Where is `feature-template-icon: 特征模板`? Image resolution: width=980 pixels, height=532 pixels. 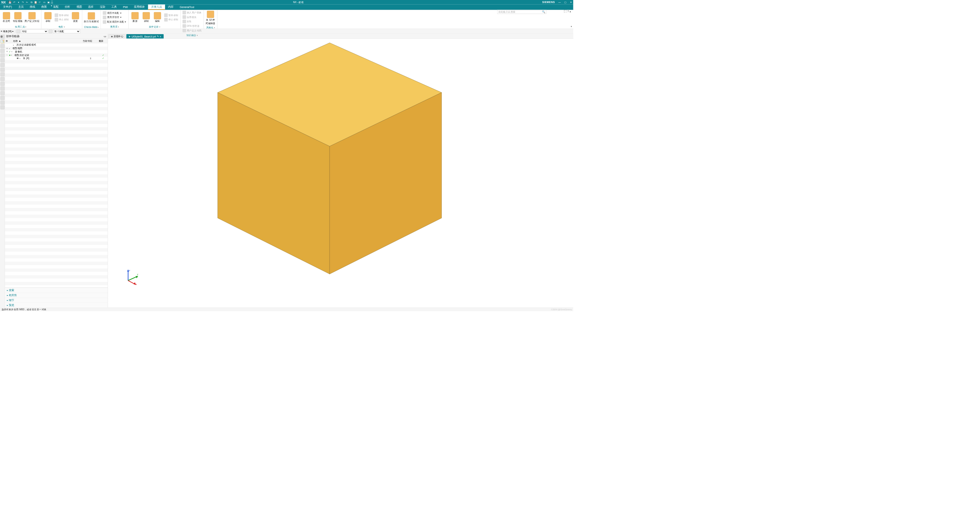 feature-template-icon: 特征模板 is located at coordinates (18, 17).